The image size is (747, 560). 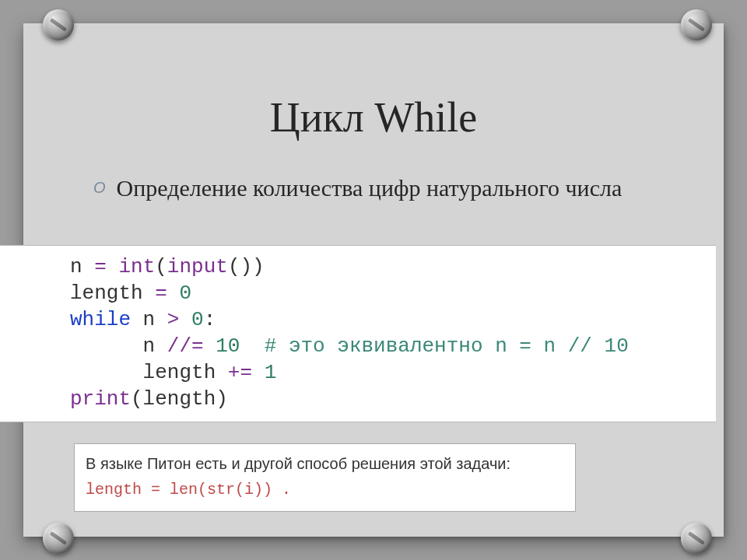 What do you see at coordinates (58, 25) in the screenshot?
I see `screw-top-left` at bounding box center [58, 25].